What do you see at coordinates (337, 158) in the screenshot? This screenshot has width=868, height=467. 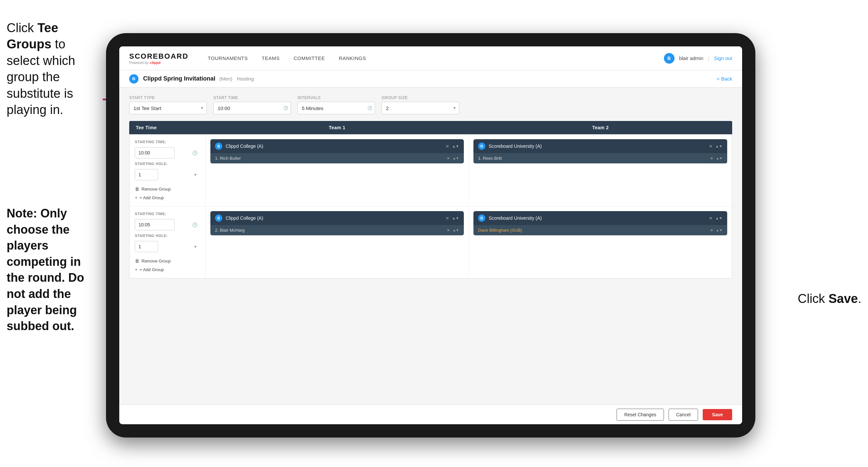 I see `list-item: 1. Rich Butler ✕ ▲▼` at bounding box center [337, 158].